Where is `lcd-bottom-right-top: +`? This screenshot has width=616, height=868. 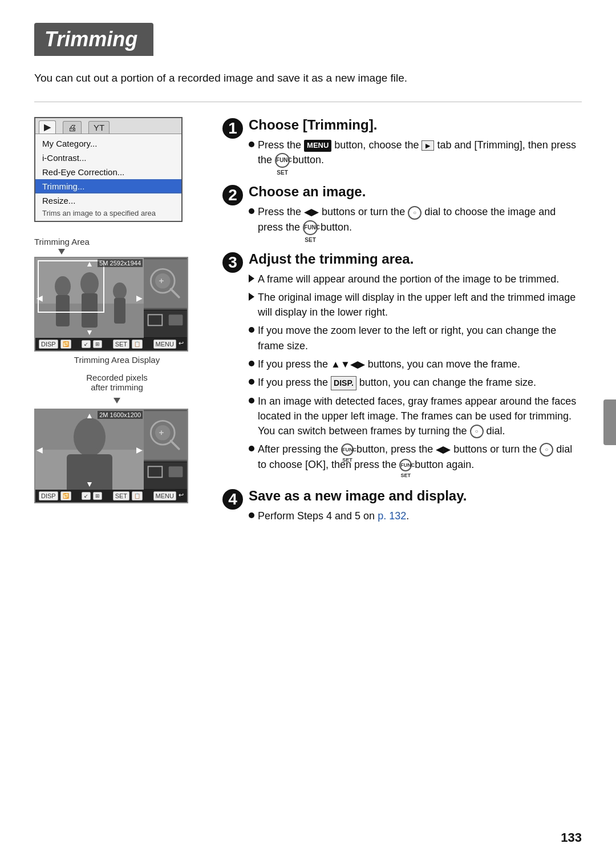
lcd-bottom-right-top: + is located at coordinates (165, 435).